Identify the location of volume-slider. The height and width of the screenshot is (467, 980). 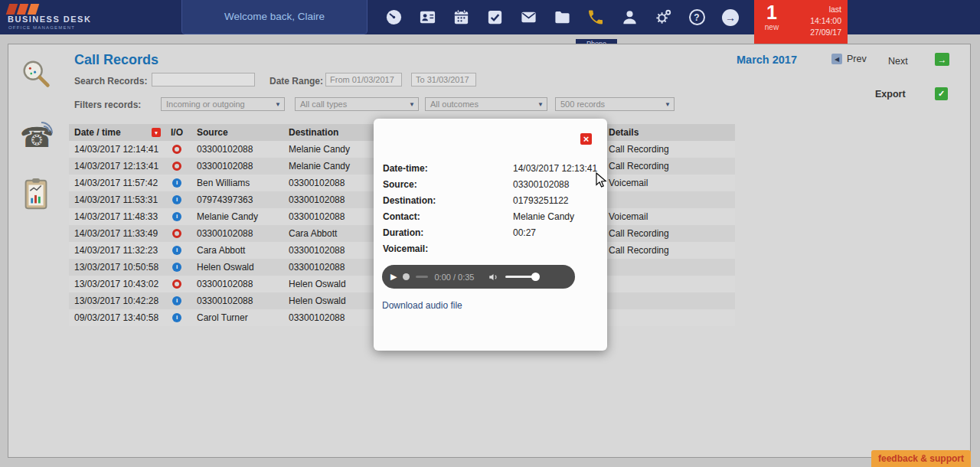
(521, 277).